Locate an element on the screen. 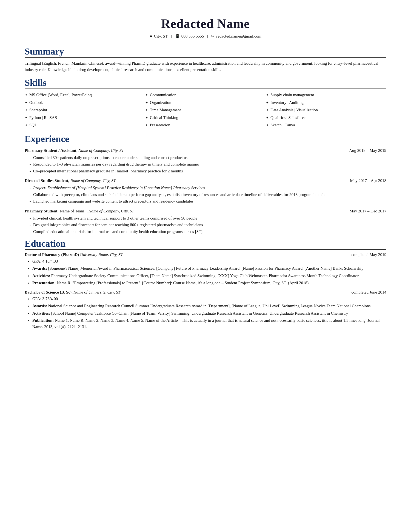 Image resolution: width=411 pixels, height=532 pixels. summary-section: Summary Trilingual (English, French, Man… is located at coordinates (206, 59).